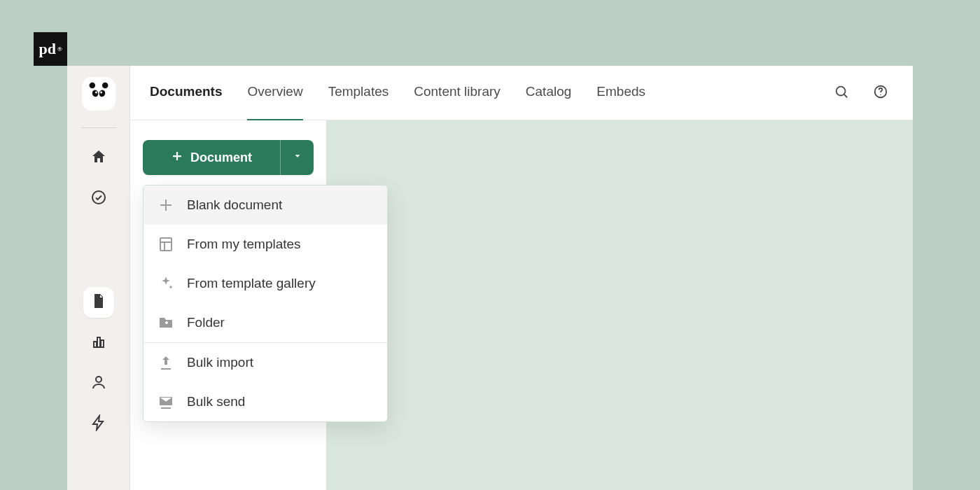 This screenshot has height=490, width=980. Describe the element at coordinates (99, 94) in the screenshot. I see `panda-icon` at that location.